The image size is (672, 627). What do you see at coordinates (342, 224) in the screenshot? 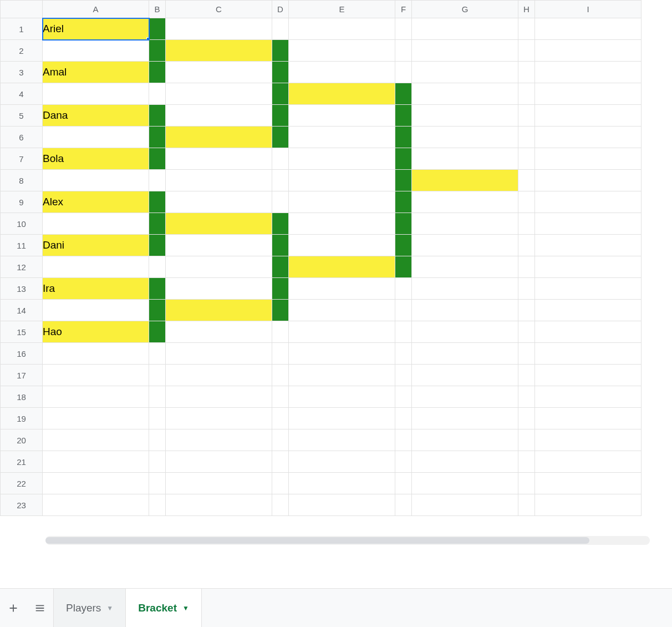
I see `cell-E10` at bounding box center [342, 224].